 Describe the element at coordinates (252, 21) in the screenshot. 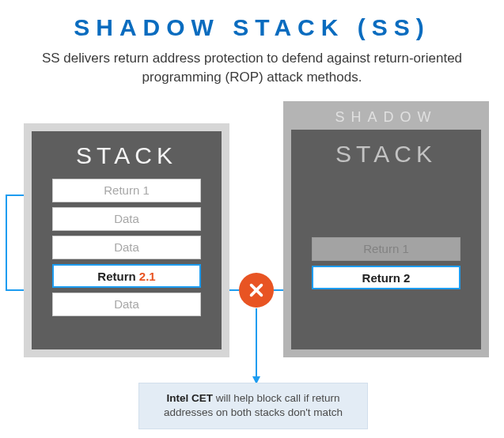

I see `page-title: SHADOW STACK (SS)` at that location.